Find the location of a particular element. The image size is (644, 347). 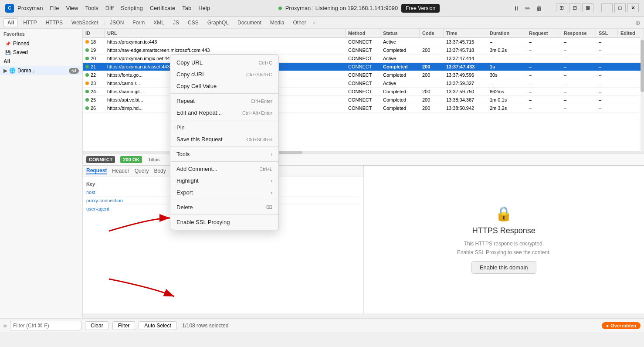

tab-header: Header is located at coordinates (120, 171).